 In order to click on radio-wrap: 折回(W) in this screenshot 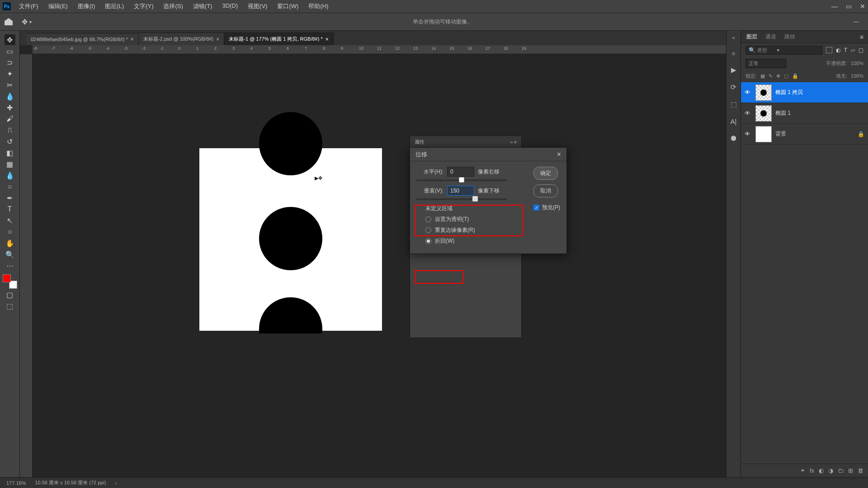, I will do `click(493, 241)`.